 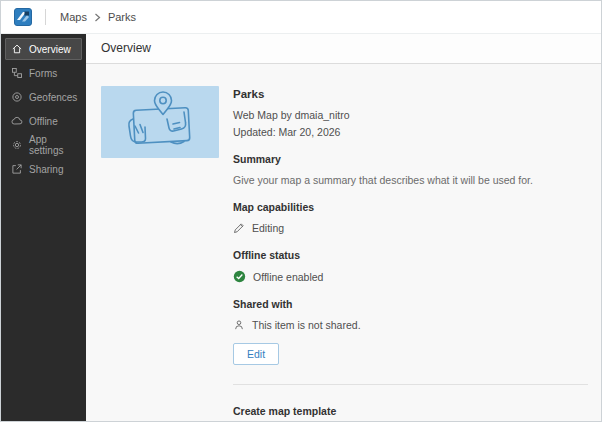 I want to click on page-title: Overview, so click(x=126, y=48).